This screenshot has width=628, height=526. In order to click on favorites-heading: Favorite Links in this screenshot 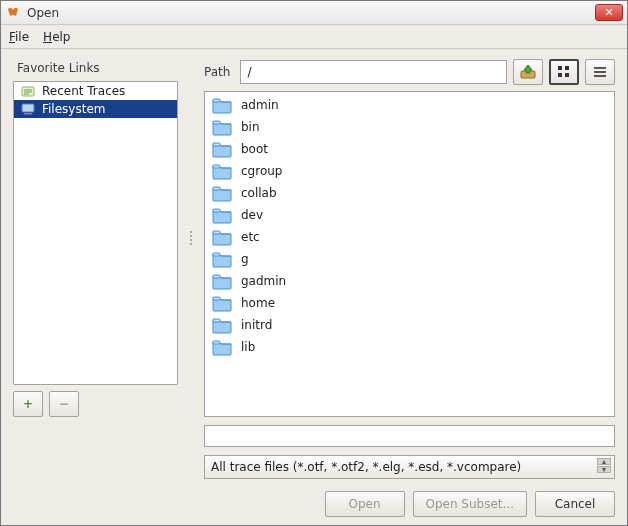, I will do `click(96, 70)`.